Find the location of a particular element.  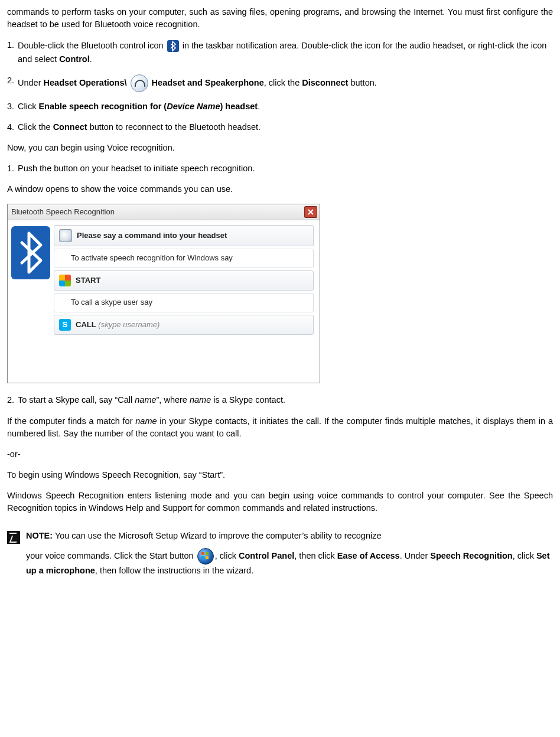

s2-mid: ”, where is located at coordinates (173, 400).